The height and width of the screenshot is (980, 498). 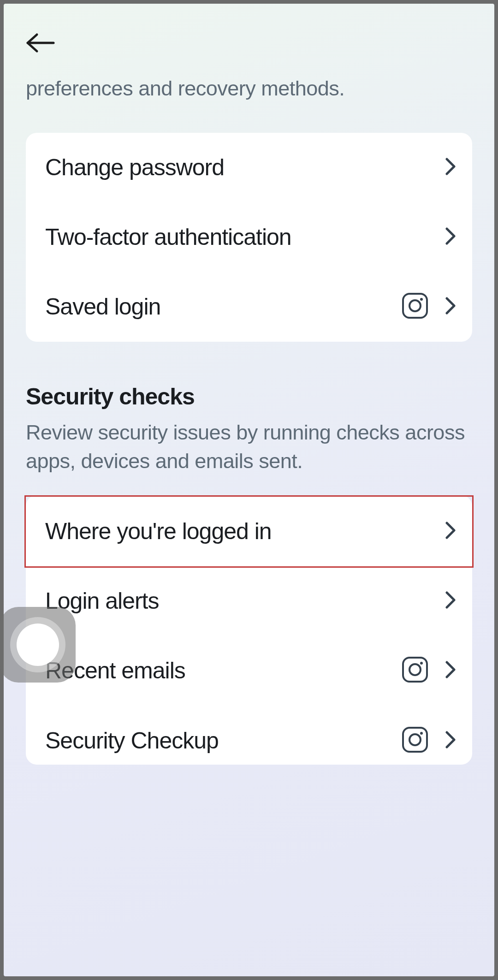 I want to click on change-password-row: Change password, so click(x=249, y=168).